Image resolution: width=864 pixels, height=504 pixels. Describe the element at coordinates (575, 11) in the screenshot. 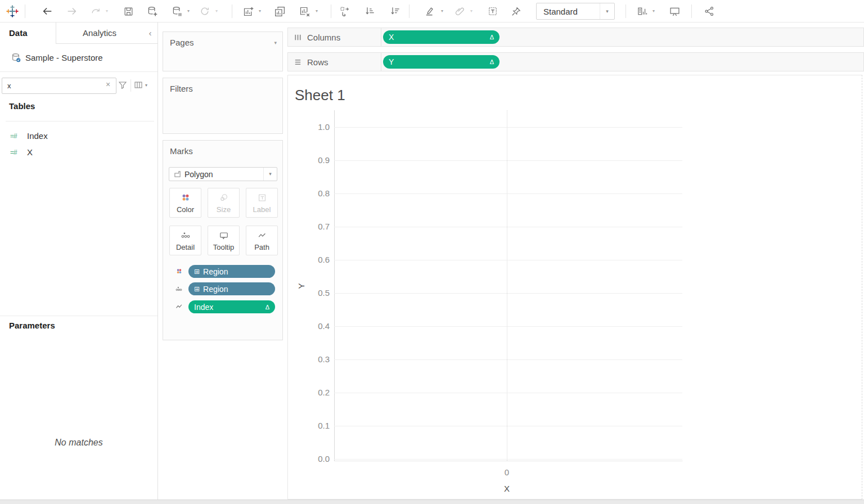

I see `view-mode-select: Standard ▾` at that location.